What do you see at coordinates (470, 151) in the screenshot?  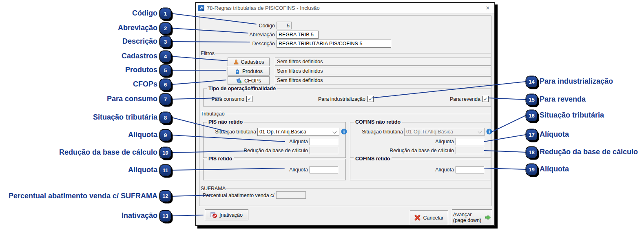 I see `cofins-reducao-input` at bounding box center [470, 151].